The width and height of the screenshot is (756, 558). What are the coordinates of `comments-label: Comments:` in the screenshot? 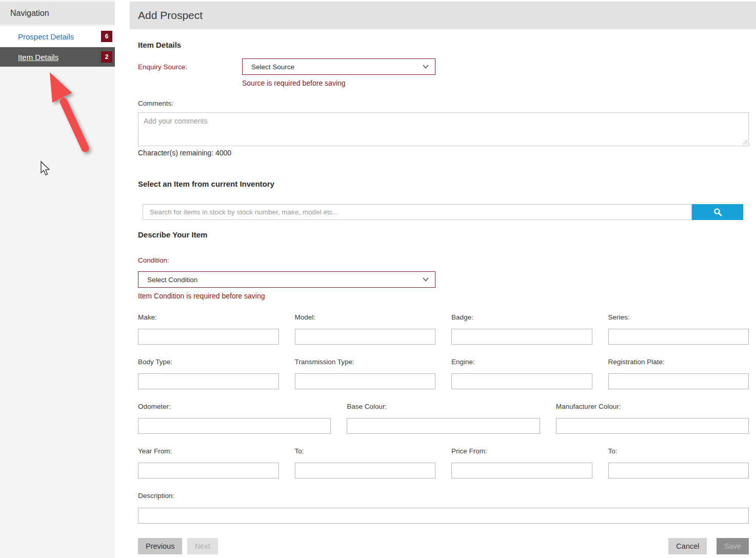 It's located at (443, 104).